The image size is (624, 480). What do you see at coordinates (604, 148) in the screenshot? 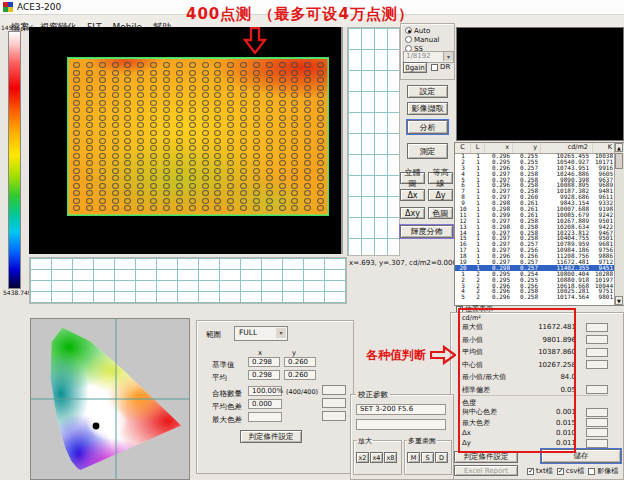
I see `table-header-K: K` at bounding box center [604, 148].